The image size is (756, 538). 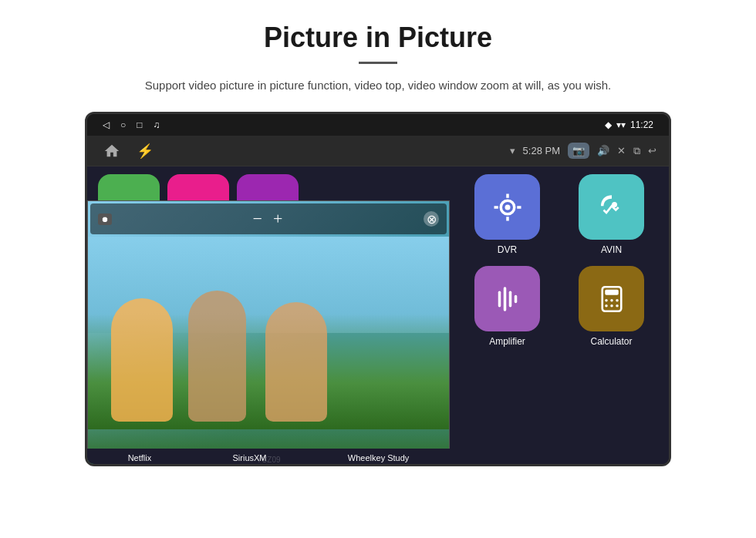 What do you see at coordinates (611, 250) in the screenshot?
I see `avin-label: AVIN` at bounding box center [611, 250].